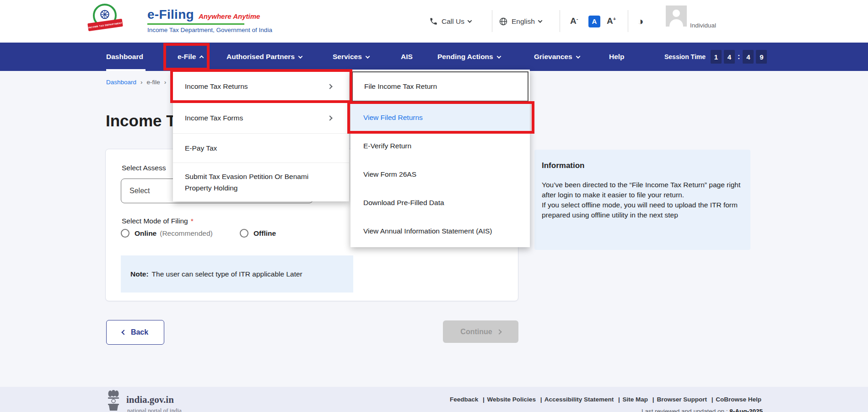 Image resolution: width=868 pixels, height=412 pixels. What do you see at coordinates (615, 19) in the screenshot?
I see `font-increase-mark: +` at bounding box center [615, 19].